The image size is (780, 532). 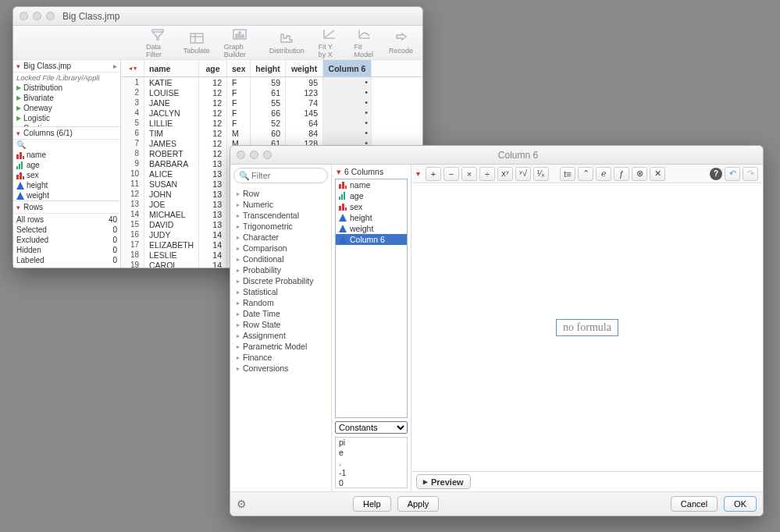 What do you see at coordinates (305, 123) in the screenshot?
I see `cell-weight: 64` at bounding box center [305, 123].